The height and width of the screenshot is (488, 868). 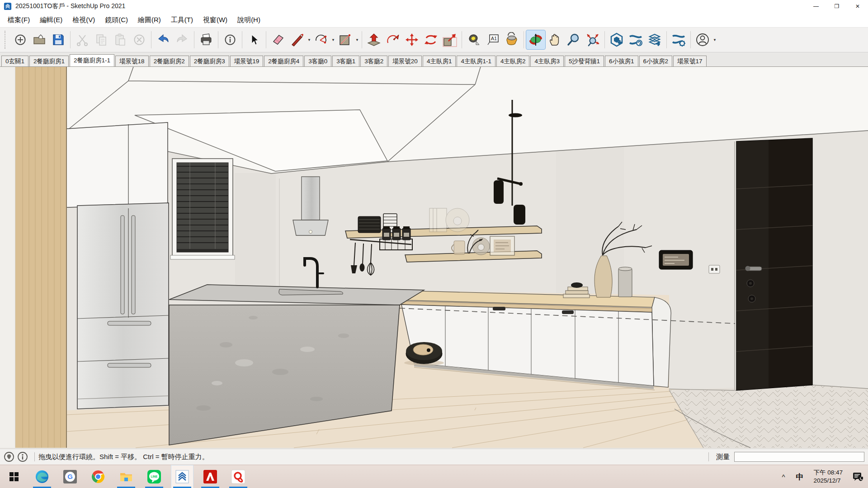 What do you see at coordinates (14, 477) in the screenshot?
I see `start-button` at bounding box center [14, 477].